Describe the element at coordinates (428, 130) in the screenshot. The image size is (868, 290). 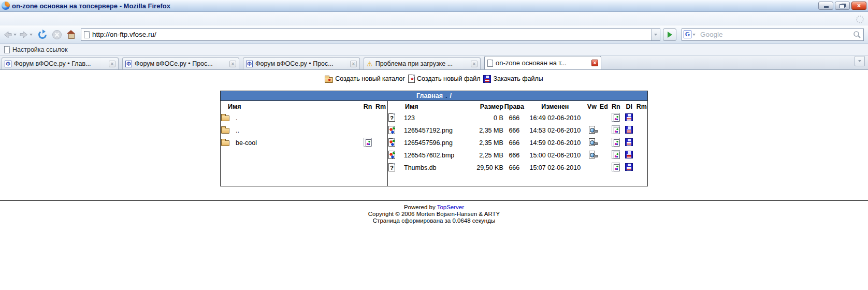
I see `file-link: 1265457192.png` at that location.